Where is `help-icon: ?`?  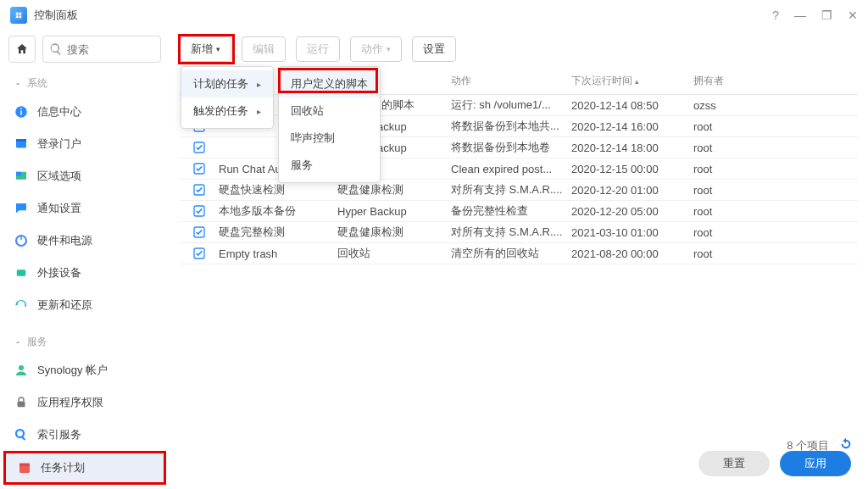 help-icon: ? is located at coordinates (776, 15).